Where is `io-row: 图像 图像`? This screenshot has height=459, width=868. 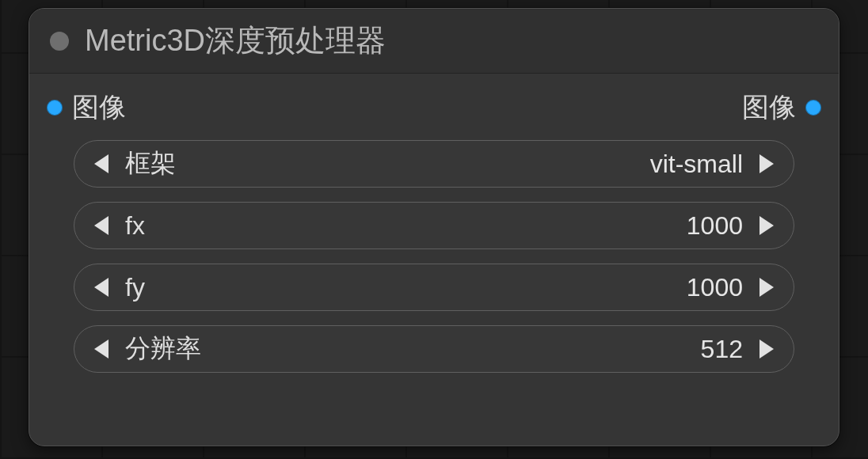
io-row: 图像 图像 is located at coordinates (434, 109).